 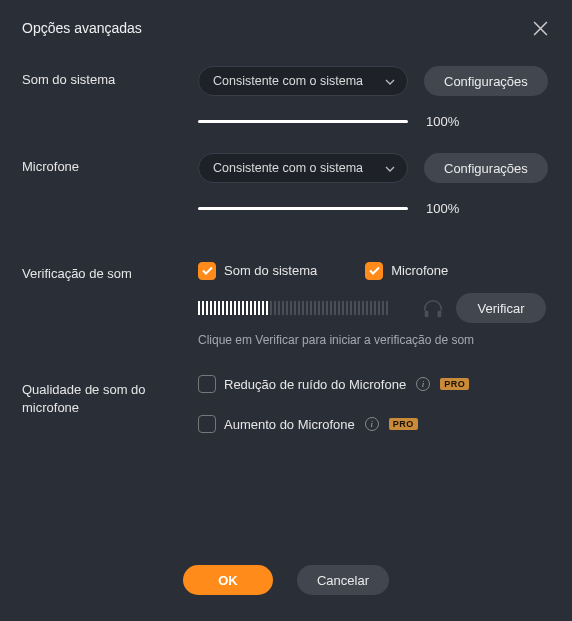 I want to click on sound-check-hint: Clique em Verificar para iniciar a verif…, so click(x=374, y=340).